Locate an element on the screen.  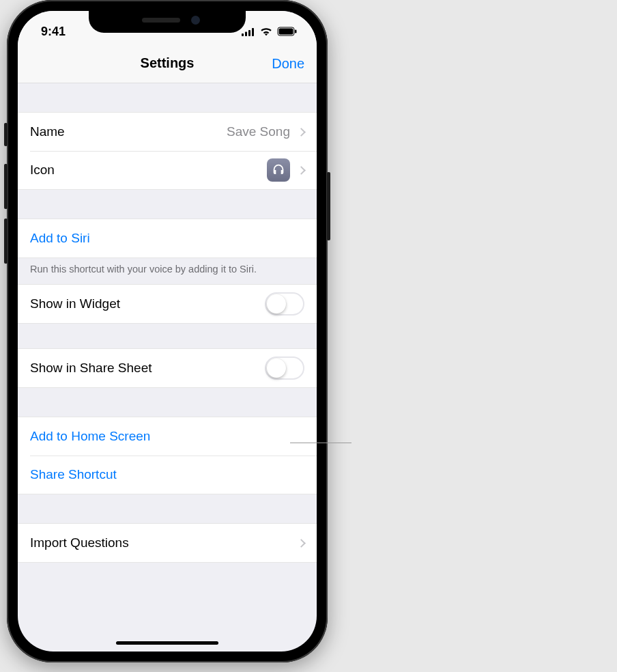
group-import: Import Questions is located at coordinates (167, 543).